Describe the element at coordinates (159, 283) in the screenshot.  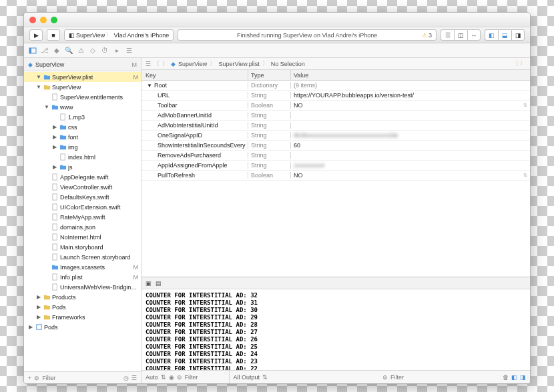
I see `toggle-console-icon: ▤` at that location.